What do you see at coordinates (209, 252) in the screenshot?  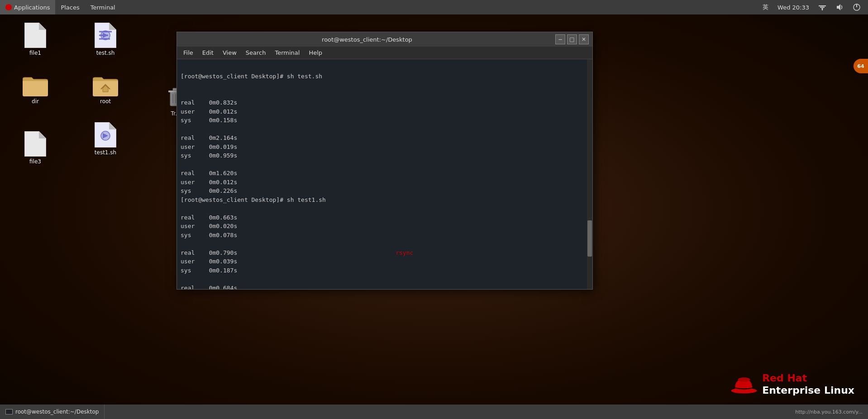 I see `timing-real-5: real 0m0.790s` at bounding box center [209, 252].